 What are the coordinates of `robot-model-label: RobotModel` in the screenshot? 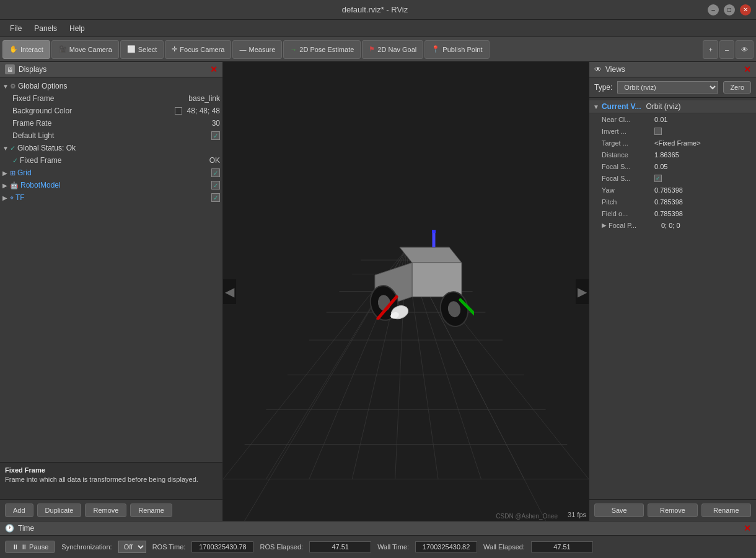 It's located at (68, 185).